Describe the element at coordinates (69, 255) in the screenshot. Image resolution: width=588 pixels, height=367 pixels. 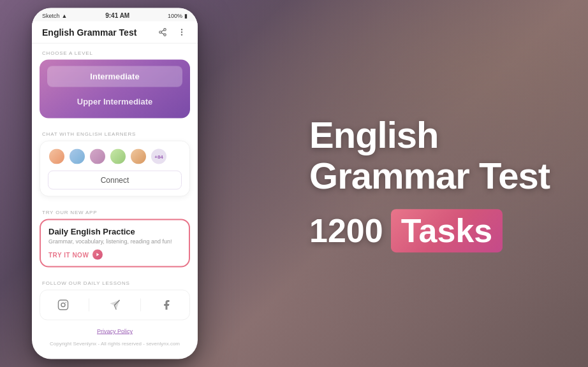
I see `try-now-label: TRY IT NOW` at that location.